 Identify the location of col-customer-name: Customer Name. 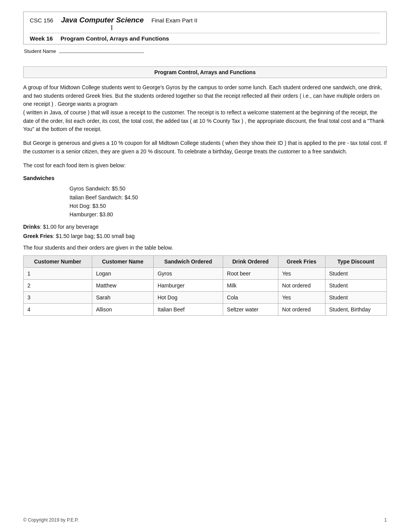
(123, 261).